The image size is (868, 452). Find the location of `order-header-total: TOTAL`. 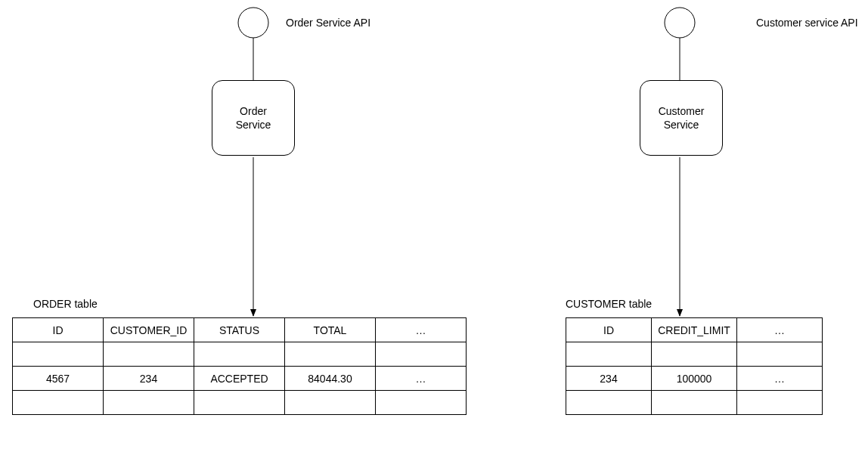

order-header-total: TOTAL is located at coordinates (330, 330).